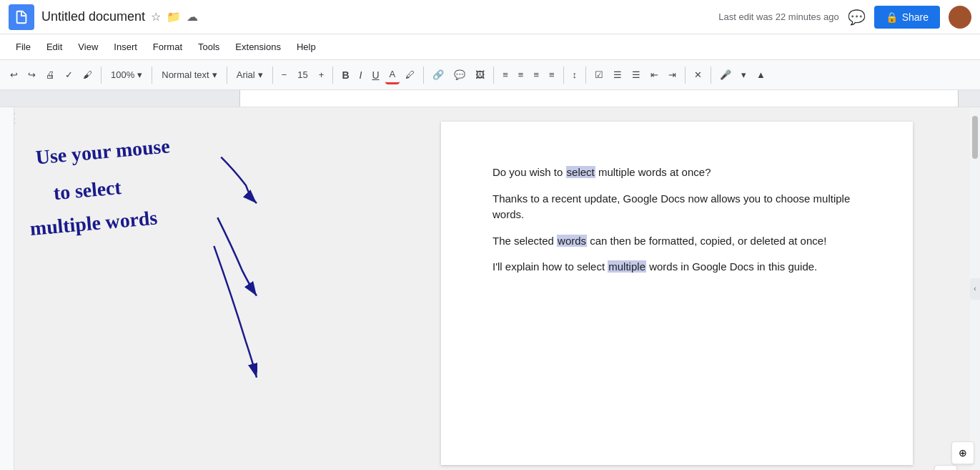 This screenshot has height=470, width=980. Describe the element at coordinates (677, 173) in the screenshot. I see `paragraph-1: Do you wish to select multiple words at …` at that location.